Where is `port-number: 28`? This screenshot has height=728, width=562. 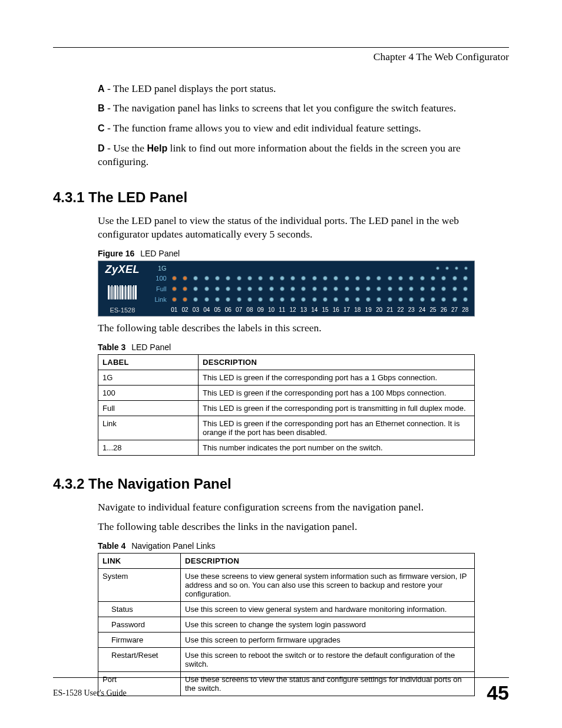
port-number: 28 is located at coordinates (465, 310).